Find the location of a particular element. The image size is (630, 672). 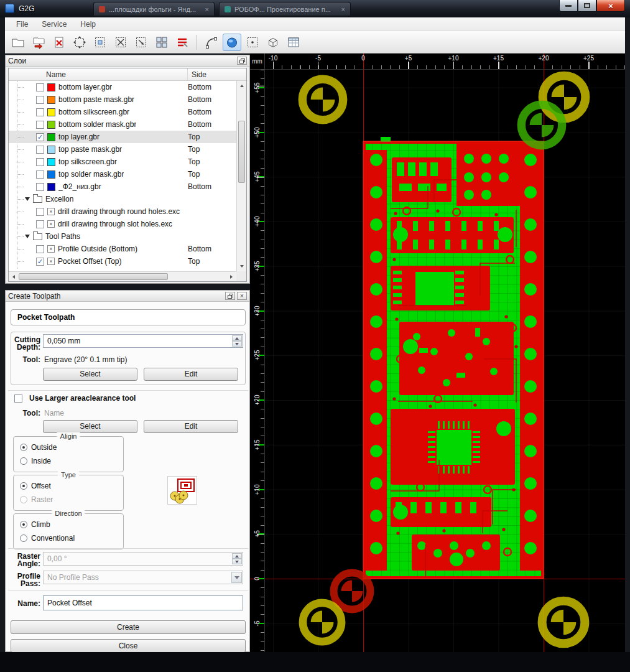

dropdown-arrow-icon is located at coordinates (236, 577).